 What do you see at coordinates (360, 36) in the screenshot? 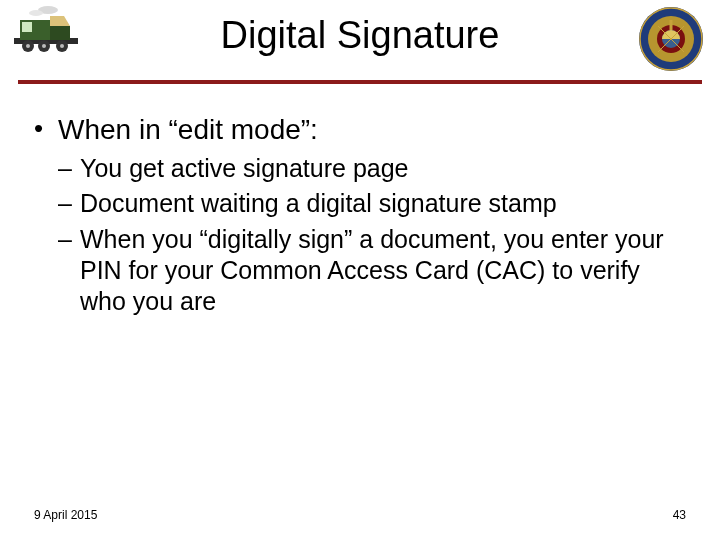
I see `slide-title: Digital Signature` at bounding box center [360, 36].